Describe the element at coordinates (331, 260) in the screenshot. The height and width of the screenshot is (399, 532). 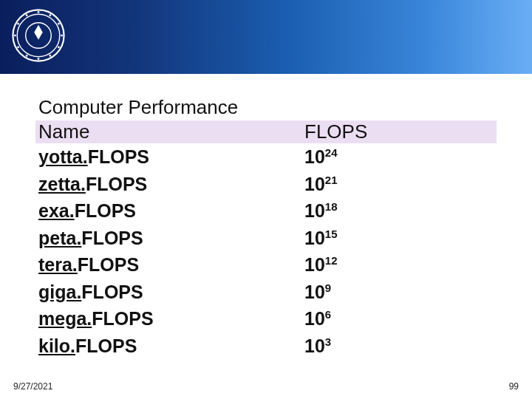
I see `flops-exponent: 12` at that location.